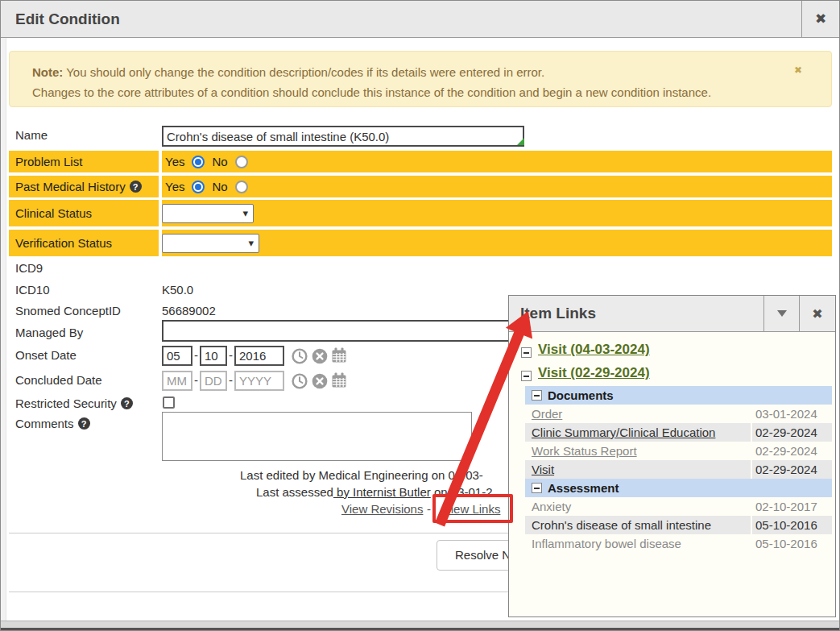 The height and width of the screenshot is (631, 840). I want to click on assessment-item: Inflammatory bowel disease, so click(638, 543).